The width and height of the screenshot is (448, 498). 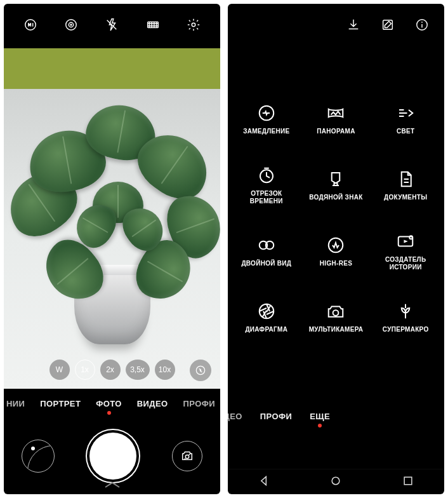 I want to click on camera-topbar, so click(x=112, y=26).